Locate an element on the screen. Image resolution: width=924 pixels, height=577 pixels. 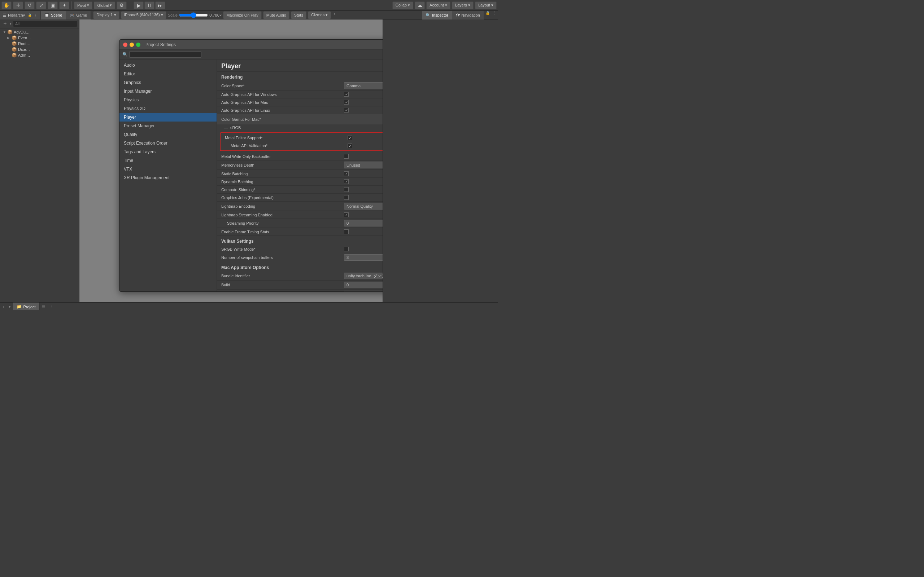
cloud-button: ☁ is located at coordinates (420, 5).